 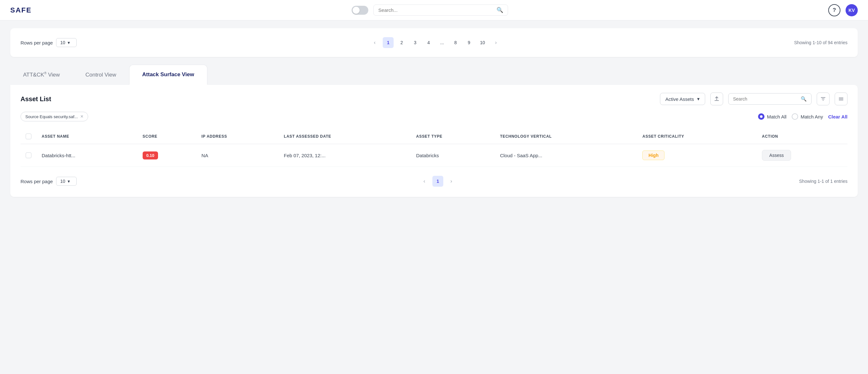 What do you see at coordinates (841, 99) in the screenshot?
I see `settings-icon` at bounding box center [841, 99].